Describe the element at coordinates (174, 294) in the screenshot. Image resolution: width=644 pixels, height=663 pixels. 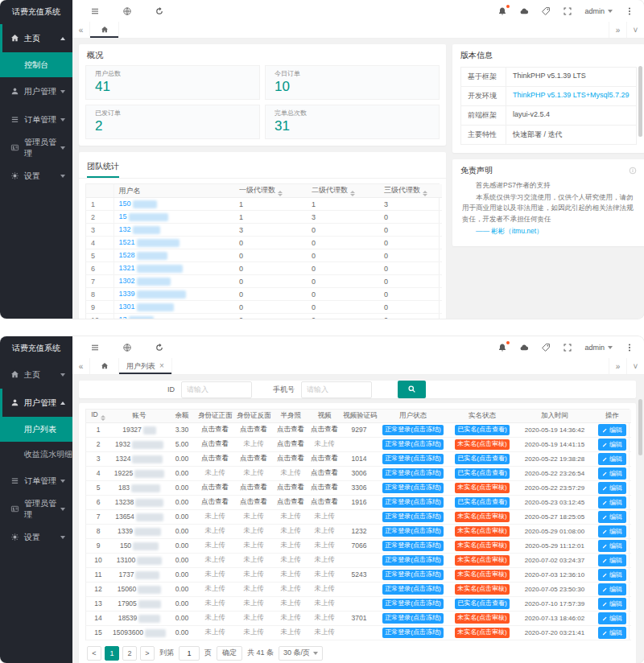
I see `username-cell: 1339` at that location.